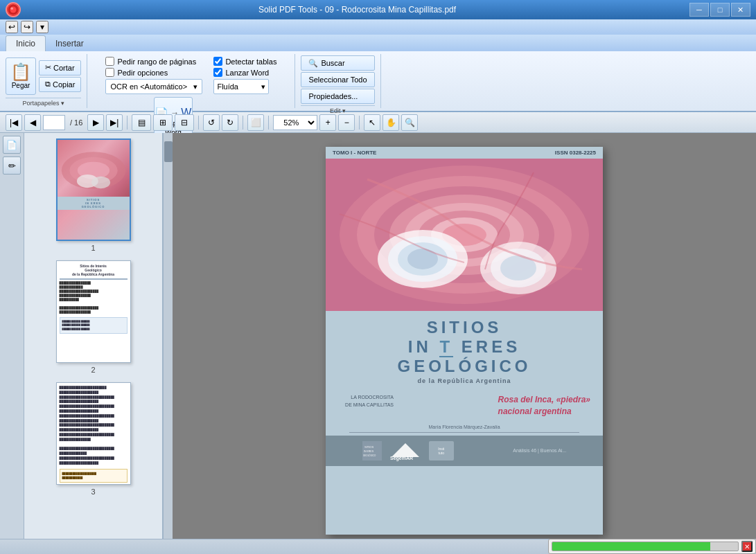 The height and width of the screenshot is (554, 756). Describe the element at coordinates (652, 546) in the screenshot. I see `progress-bar-container: ✕` at that location.